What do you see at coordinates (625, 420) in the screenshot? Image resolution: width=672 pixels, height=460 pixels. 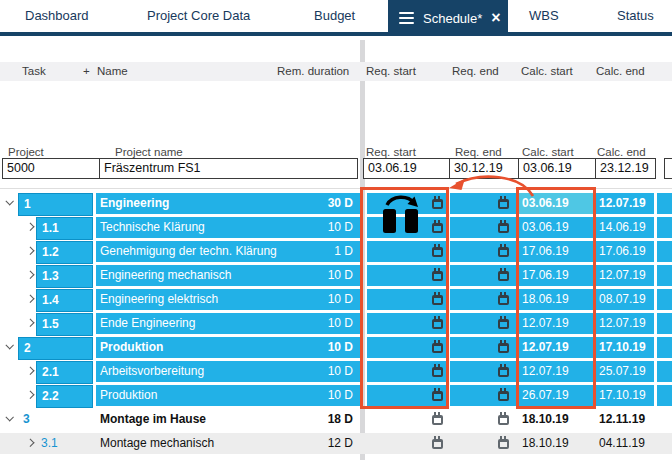 I see `calc-end-cell: 12.11.19` at bounding box center [625, 420].